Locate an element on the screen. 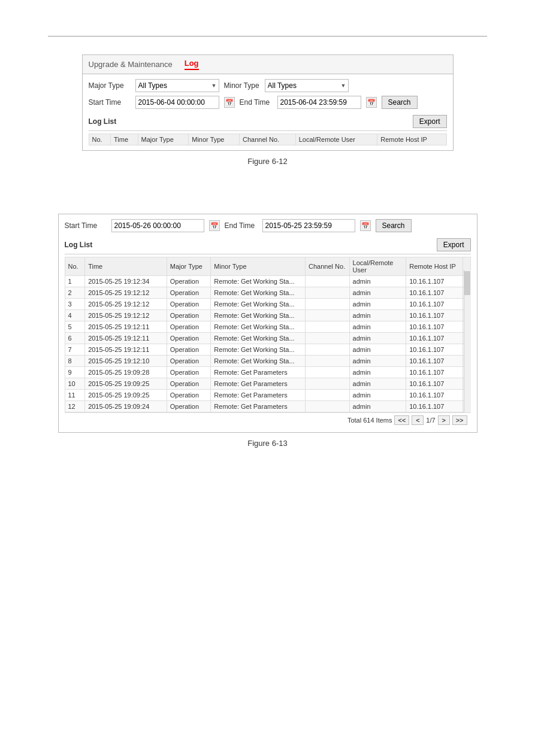  col-channel-fig13: Channel No. is located at coordinates (328, 267).